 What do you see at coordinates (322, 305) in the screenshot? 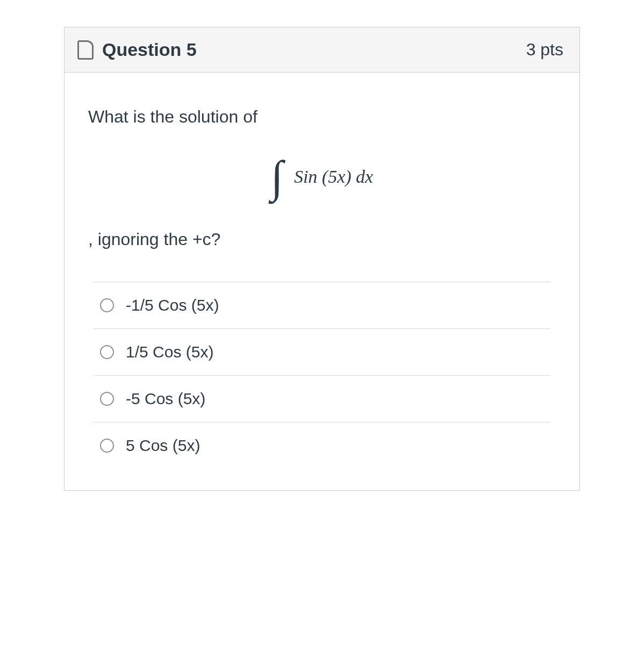
I see `option-row: -1/5 Cos (5x)` at bounding box center [322, 305].